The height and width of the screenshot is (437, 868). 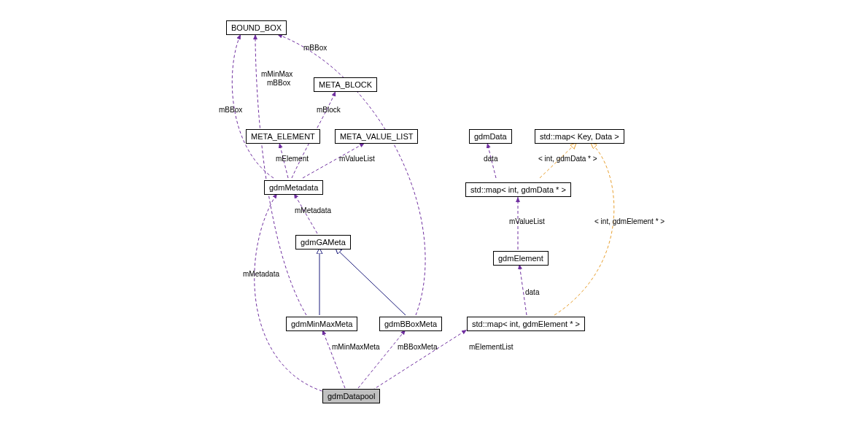 What do you see at coordinates (261, 274) in the screenshot?
I see `label-mmetadata2: mMetadata` at bounding box center [261, 274].